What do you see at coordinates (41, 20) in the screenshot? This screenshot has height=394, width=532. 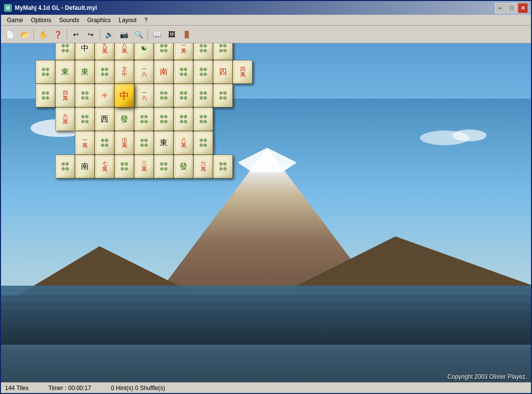 I see `menu-options: Options` at bounding box center [41, 20].